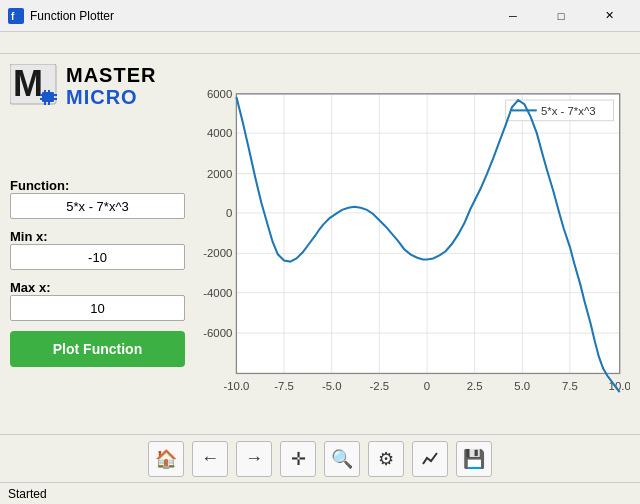 The height and width of the screenshot is (504, 640). Describe the element at coordinates (220, 94) in the screenshot. I see `svg-text: 6000` at that location.